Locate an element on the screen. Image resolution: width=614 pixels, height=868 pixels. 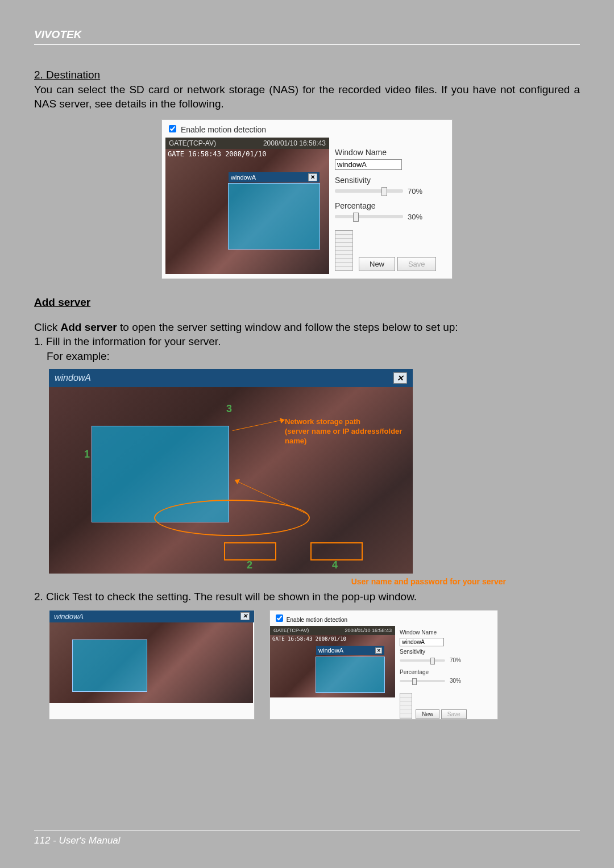
video-preview-small: GATE 16:58:43 2008/01/10 windowA ✕ is located at coordinates (333, 666).